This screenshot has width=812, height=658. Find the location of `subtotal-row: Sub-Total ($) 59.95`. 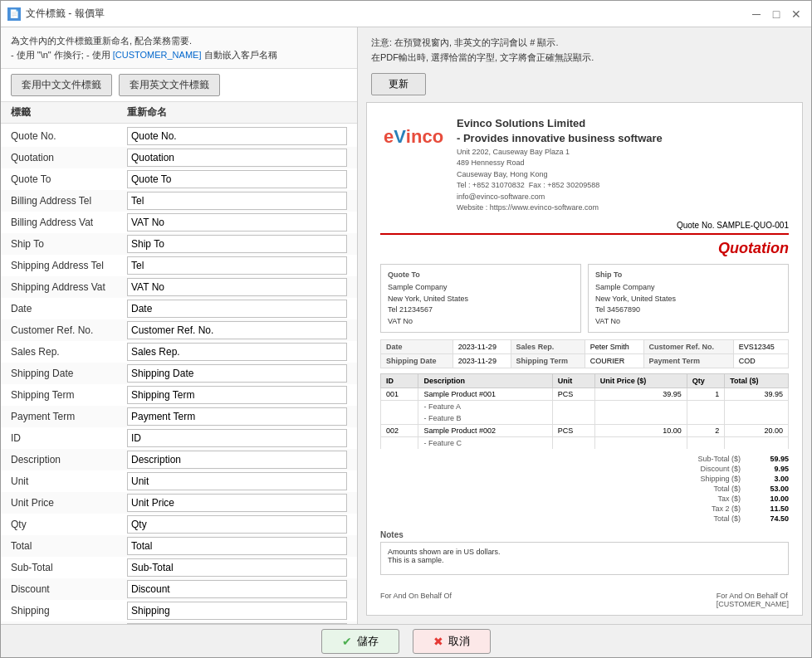

subtotal-row: Sub-Total ($) 59.95 is located at coordinates (723, 459).